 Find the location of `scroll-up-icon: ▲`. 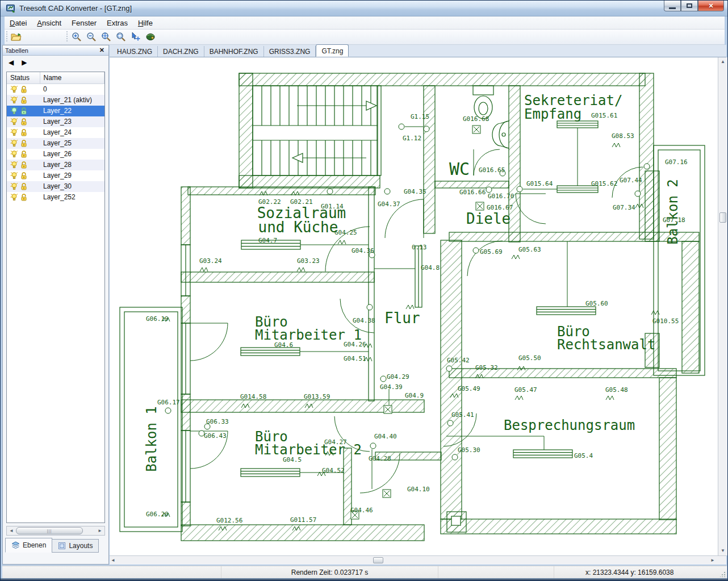

scroll-up-icon: ▲ is located at coordinates (723, 62).